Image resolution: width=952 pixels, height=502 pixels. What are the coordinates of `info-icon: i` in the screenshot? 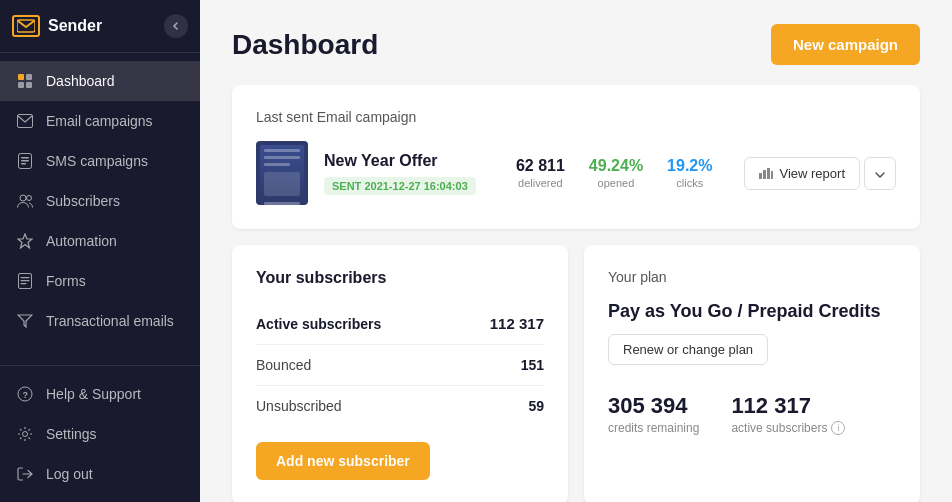 It's located at (838, 428).